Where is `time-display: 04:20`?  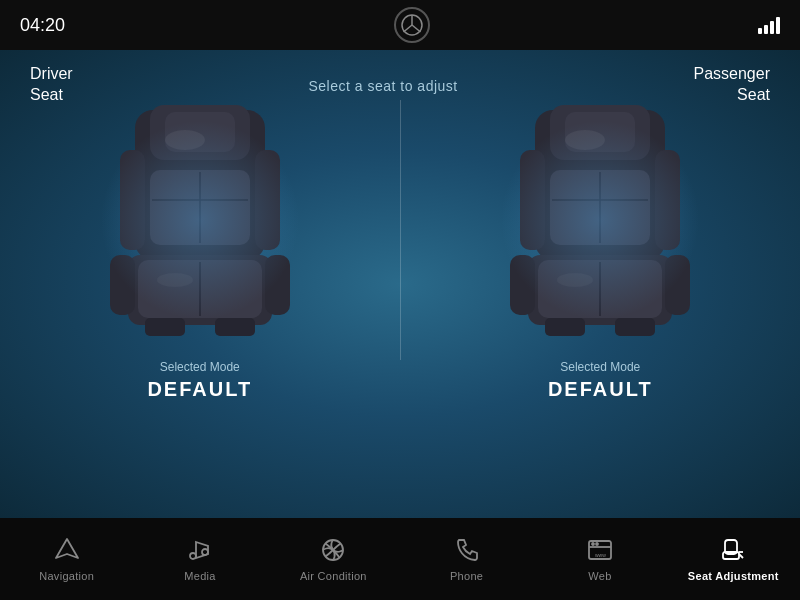 time-display: 04:20 is located at coordinates (42, 26).